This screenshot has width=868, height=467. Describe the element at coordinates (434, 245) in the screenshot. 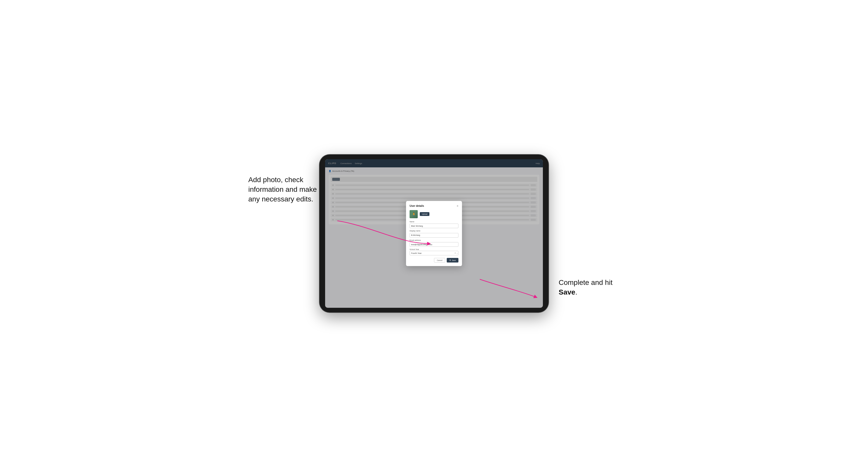

I see `email-input` at that location.